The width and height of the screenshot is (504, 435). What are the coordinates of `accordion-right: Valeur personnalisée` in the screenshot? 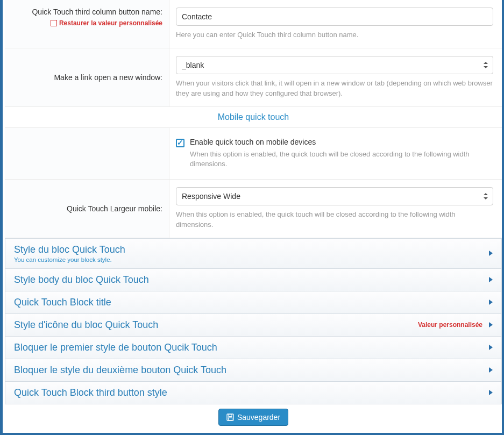 It's located at (455, 325).